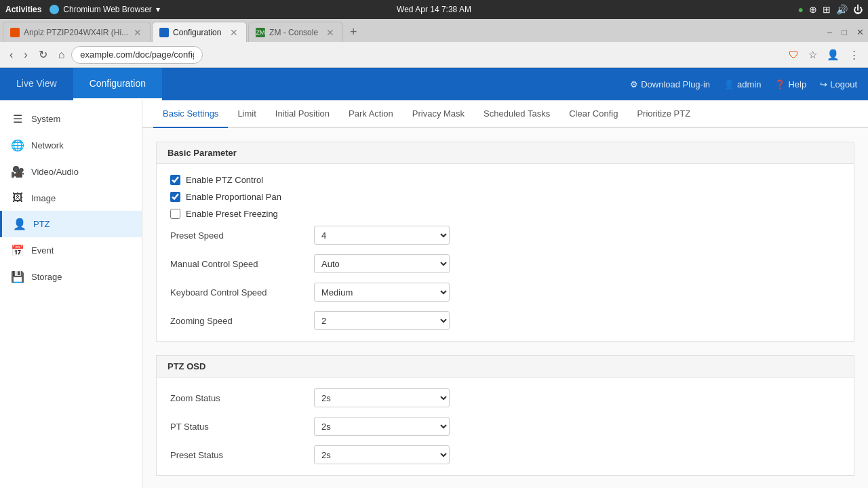 The image size is (868, 488). I want to click on forward-button: ›, so click(26, 55).